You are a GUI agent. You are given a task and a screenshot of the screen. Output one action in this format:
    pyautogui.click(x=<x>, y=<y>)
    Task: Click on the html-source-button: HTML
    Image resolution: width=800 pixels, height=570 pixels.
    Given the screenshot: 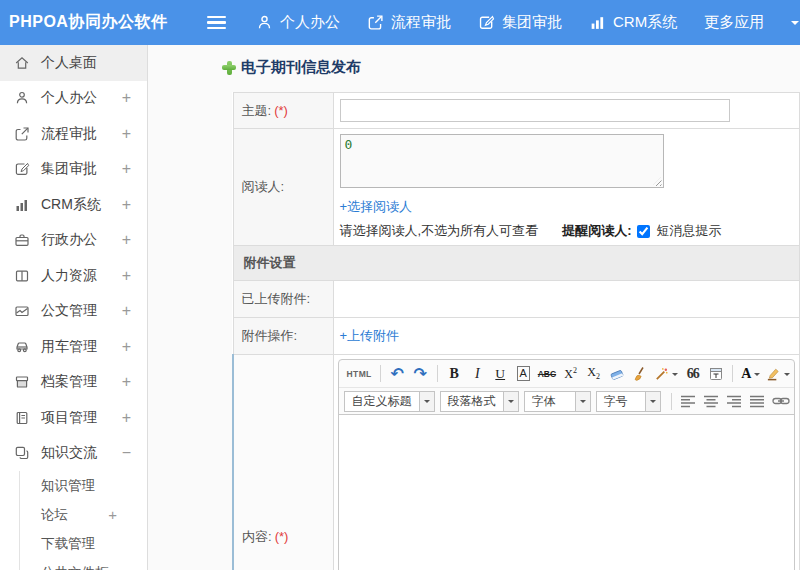 What is the action you would take?
    pyautogui.click(x=360, y=374)
    